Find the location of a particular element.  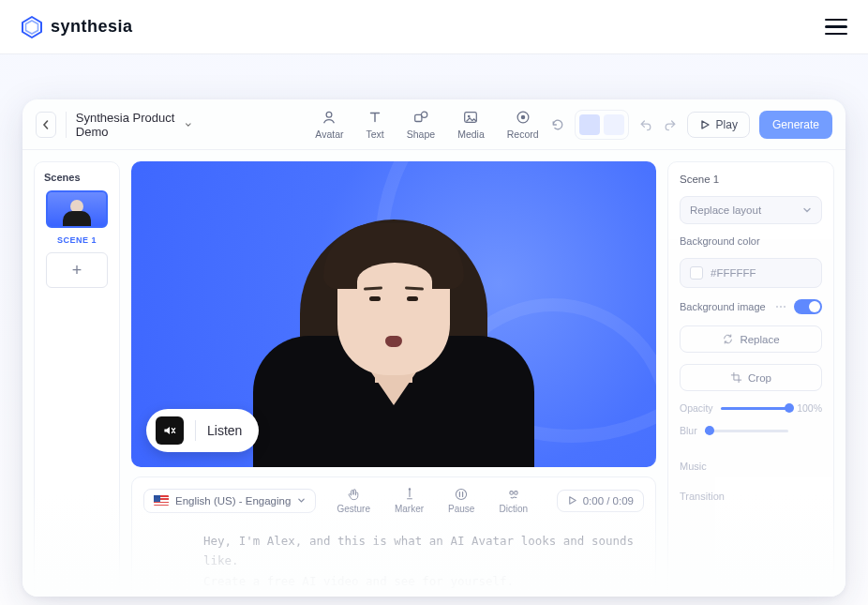

play-label: Play is located at coordinates (727, 125).